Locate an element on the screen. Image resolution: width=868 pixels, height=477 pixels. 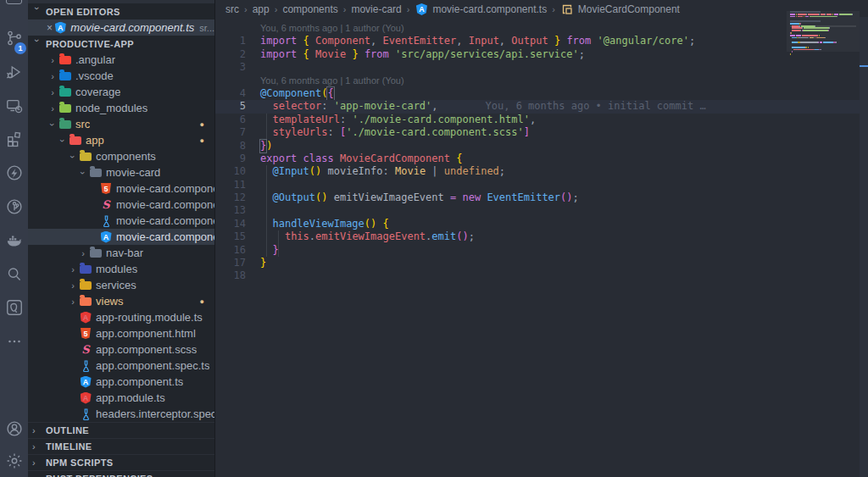
line-number: 12 is located at coordinates (231, 198).